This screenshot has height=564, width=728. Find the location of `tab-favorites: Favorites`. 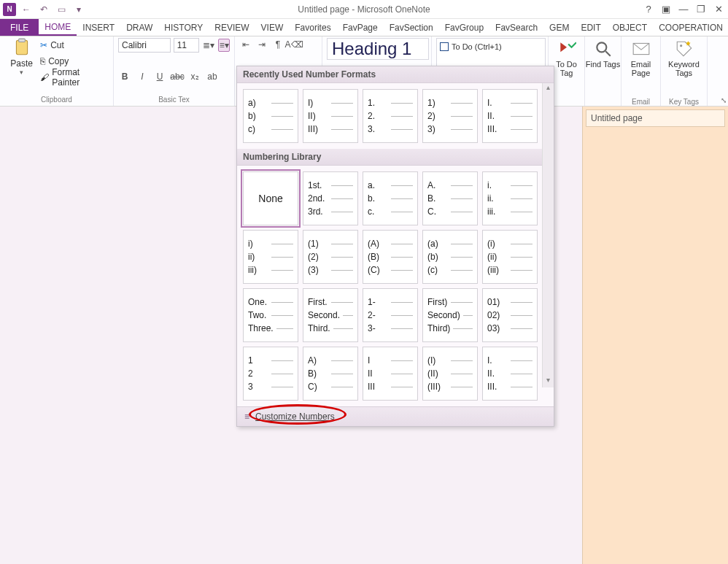

tab-favorites: Favorites is located at coordinates (312, 28).